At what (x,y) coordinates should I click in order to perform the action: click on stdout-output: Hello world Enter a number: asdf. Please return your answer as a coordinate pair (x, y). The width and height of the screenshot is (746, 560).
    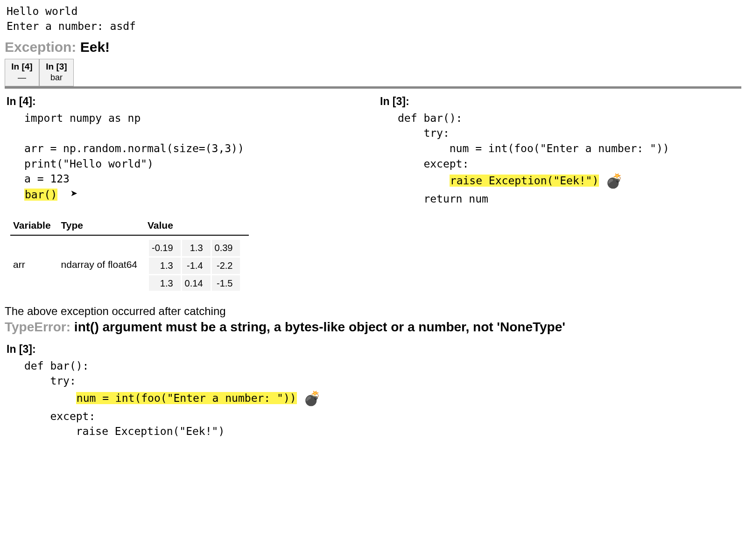
    Looking at the image, I should click on (373, 17).